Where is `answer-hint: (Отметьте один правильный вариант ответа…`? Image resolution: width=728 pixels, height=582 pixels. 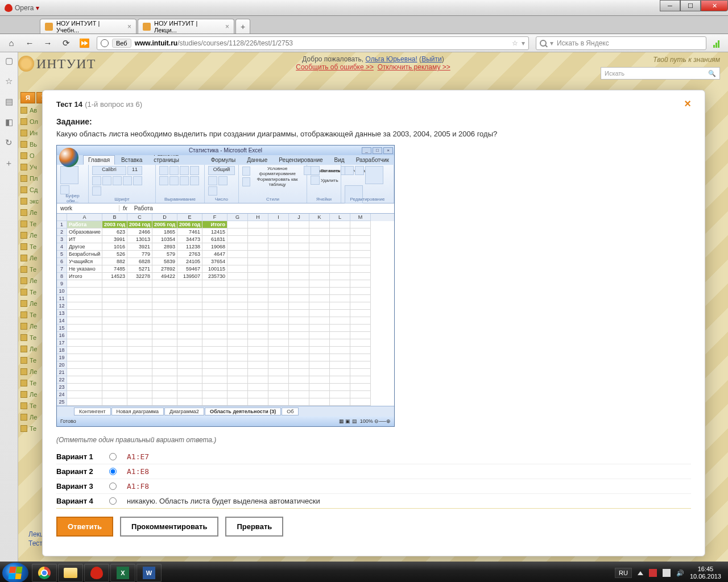 answer-hint: (Отметьте один правильный вариант ответа… is located at coordinates (374, 440).